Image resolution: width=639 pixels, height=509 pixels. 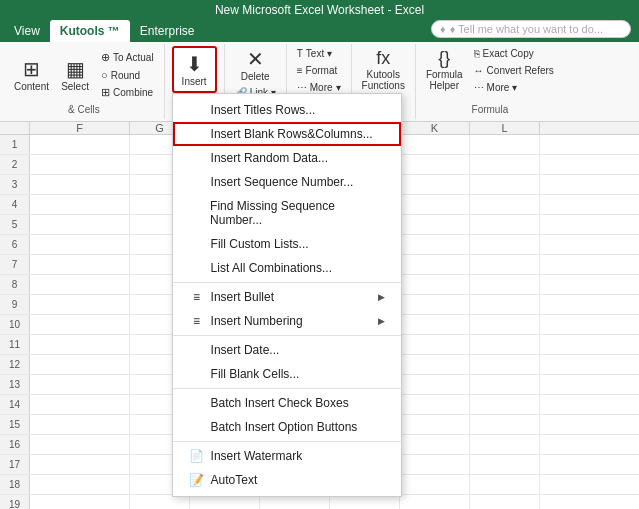 What do you see at coordinates (287, 158) in the screenshot?
I see `menu-insert-random-data: Insert Random Data...` at bounding box center [287, 158].